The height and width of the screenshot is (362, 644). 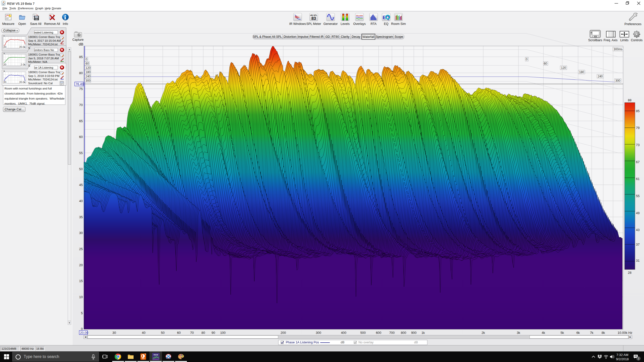 What do you see at coordinates (213, 333) in the screenshot?
I see `svg-text: 90` at bounding box center [213, 333].